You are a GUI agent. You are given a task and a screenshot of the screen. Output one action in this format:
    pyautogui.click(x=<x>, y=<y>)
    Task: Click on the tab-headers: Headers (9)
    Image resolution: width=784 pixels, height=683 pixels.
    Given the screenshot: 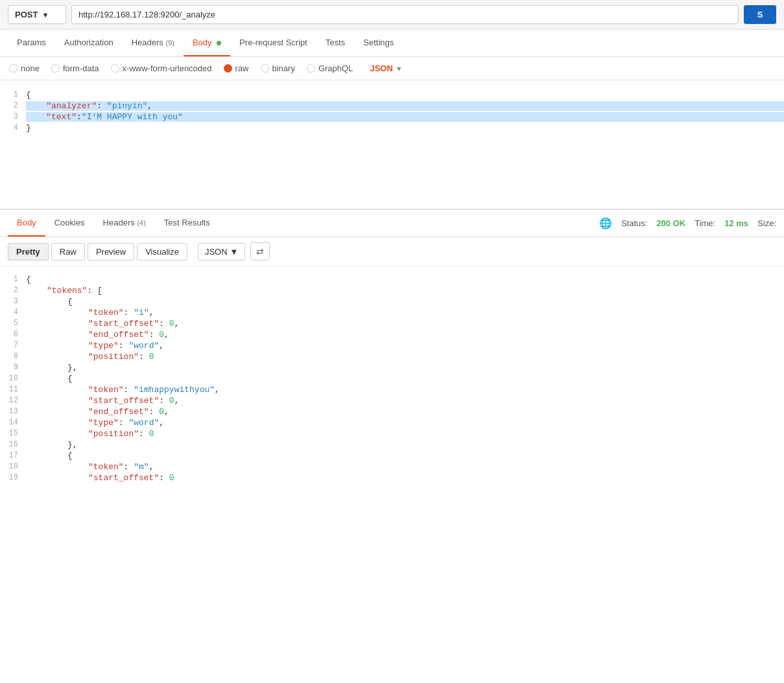 What is the action you would take?
    pyautogui.click(x=153, y=43)
    